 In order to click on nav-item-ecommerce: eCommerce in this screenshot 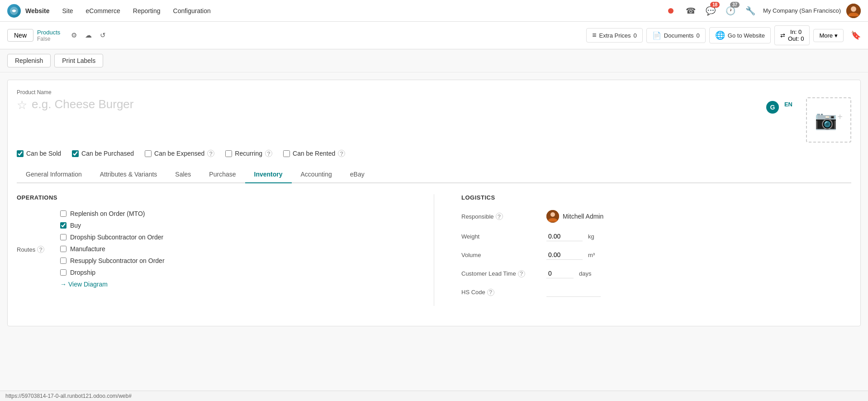, I will do `click(103, 11)`.